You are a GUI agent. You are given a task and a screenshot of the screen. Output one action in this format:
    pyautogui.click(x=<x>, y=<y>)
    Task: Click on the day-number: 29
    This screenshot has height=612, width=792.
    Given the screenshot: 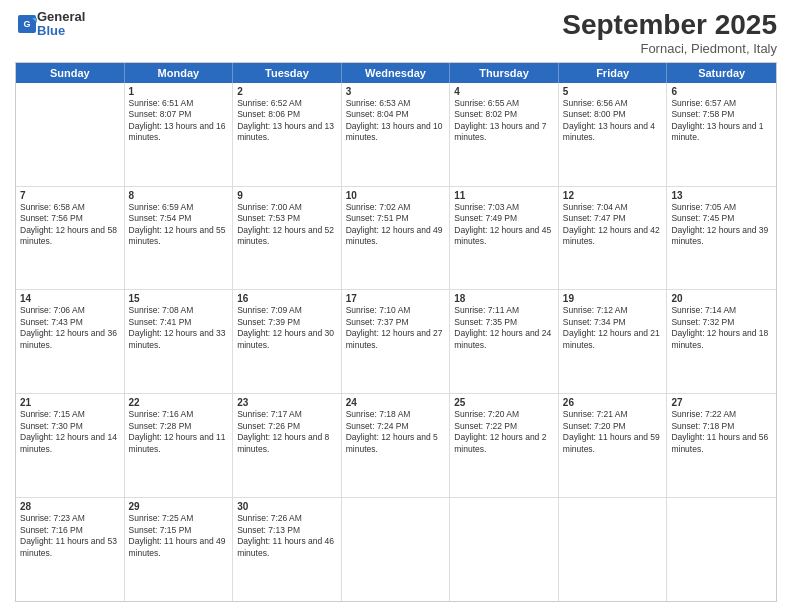 What is the action you would take?
    pyautogui.click(x=179, y=506)
    